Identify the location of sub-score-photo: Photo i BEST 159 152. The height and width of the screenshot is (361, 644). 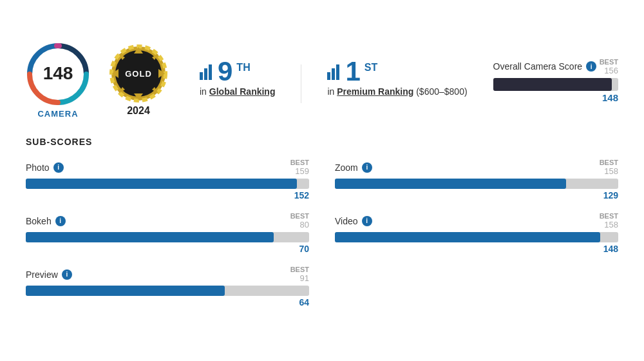
(167, 179).